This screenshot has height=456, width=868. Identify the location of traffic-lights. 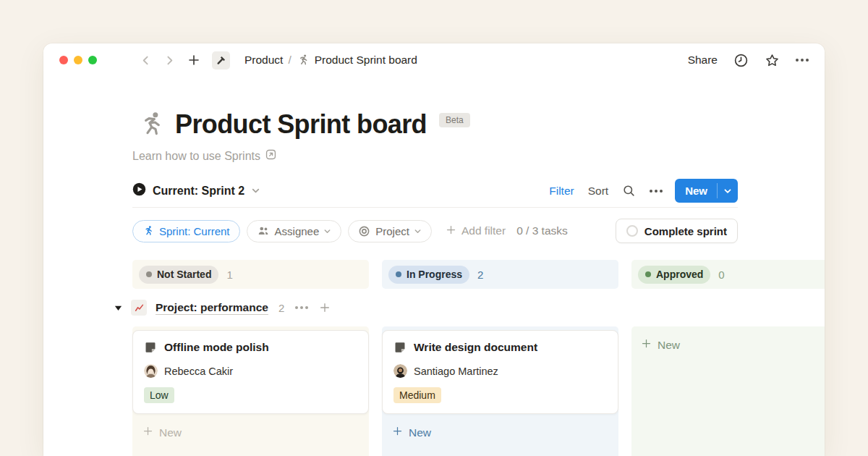
(78, 60).